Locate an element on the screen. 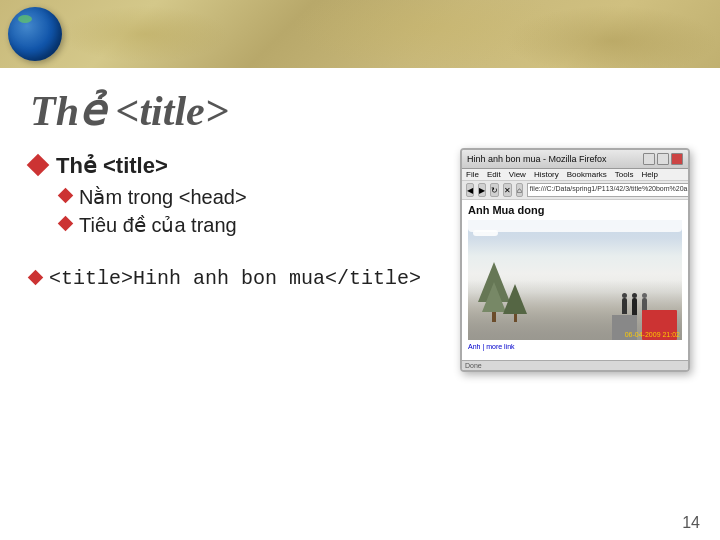  browser-link-area: Anh | more link is located at coordinates (575, 346).